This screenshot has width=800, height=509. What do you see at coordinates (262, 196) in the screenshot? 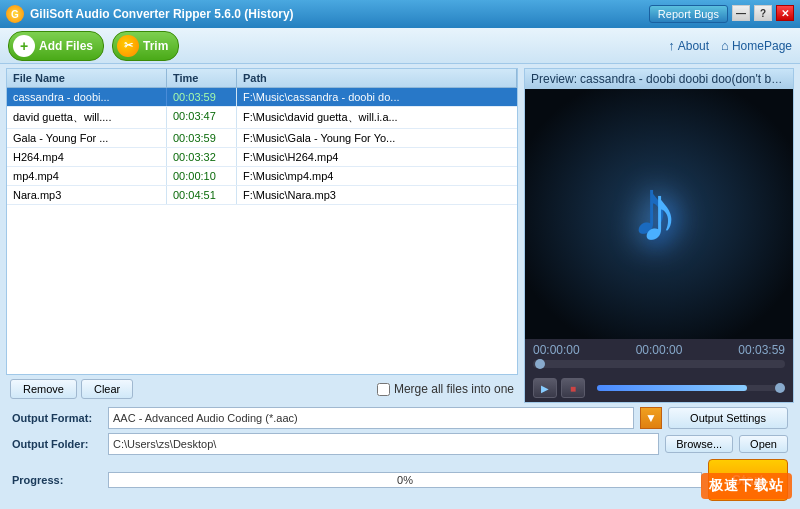
I see `table-row: Nara.mp3 00:04:51 F:\Music\Nara.mp3` at bounding box center [262, 196].